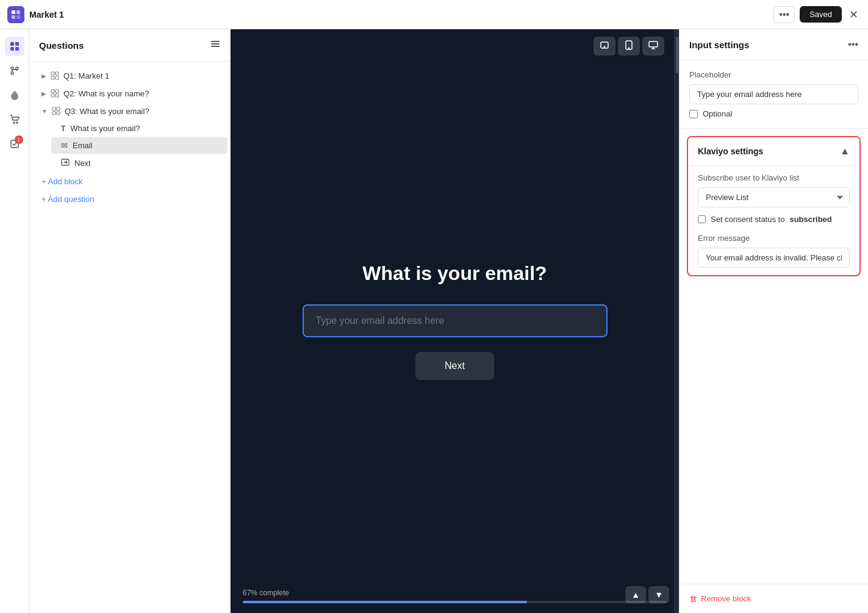 Image resolution: width=868 pixels, height=613 pixels. Describe the element at coordinates (773, 434) in the screenshot. I see `settings-spacer` at that location.